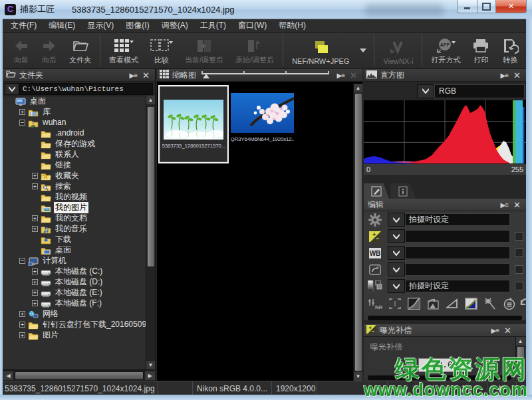 Image resolution: width=532 pixels, height=400 pixels. I want to click on tree-item-本地磁盘 (F:): +本地磁盘 (F:), so click(74, 303).